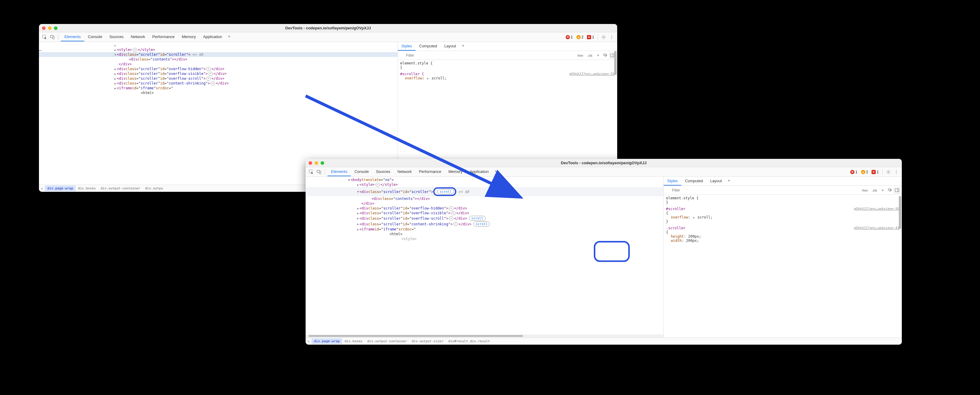  Describe the element at coordinates (450, 46) in the screenshot. I see `side-tab-layout: Layout` at that location.